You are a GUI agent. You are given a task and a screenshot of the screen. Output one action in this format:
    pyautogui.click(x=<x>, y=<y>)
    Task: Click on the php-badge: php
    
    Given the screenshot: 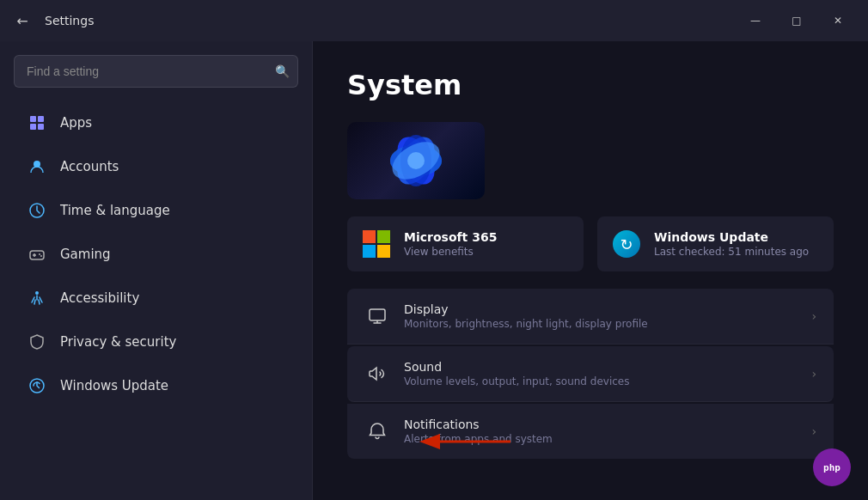 What is the action you would take?
    pyautogui.click(x=832, y=467)
    